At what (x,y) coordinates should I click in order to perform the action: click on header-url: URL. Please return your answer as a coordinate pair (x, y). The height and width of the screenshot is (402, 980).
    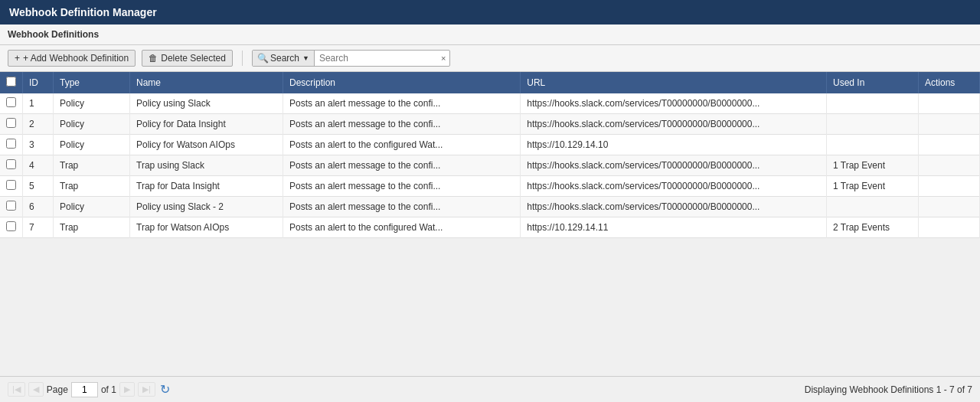
    Looking at the image, I should click on (674, 83).